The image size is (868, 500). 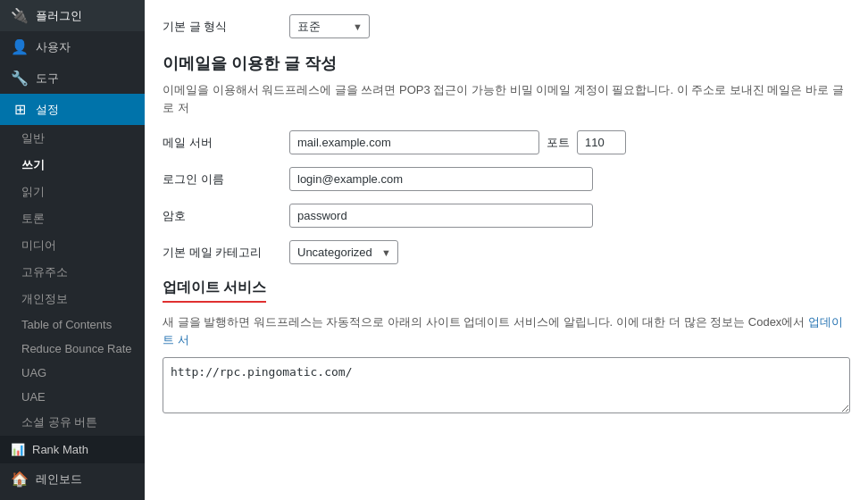 What do you see at coordinates (72, 373) in the screenshot?
I see `sidebar-sub-uag: UAG` at bounding box center [72, 373].